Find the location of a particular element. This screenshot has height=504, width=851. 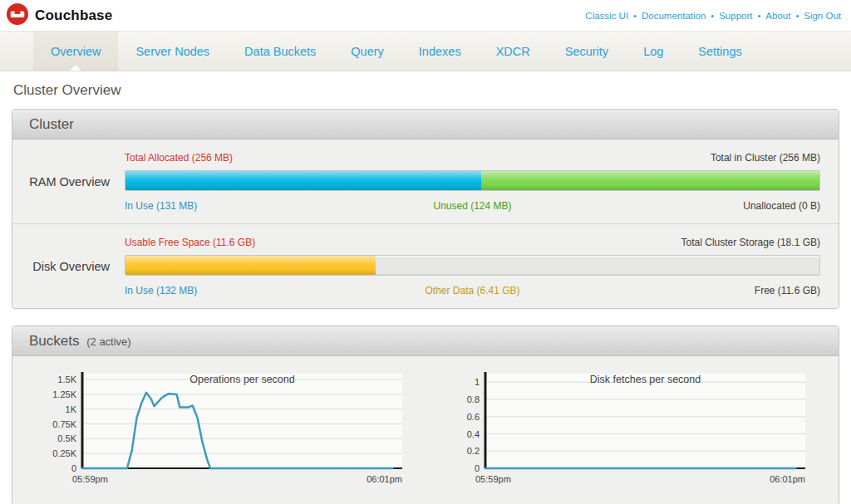

ram-unallocated-label: Unallocated (0 B) is located at coordinates (706, 206).